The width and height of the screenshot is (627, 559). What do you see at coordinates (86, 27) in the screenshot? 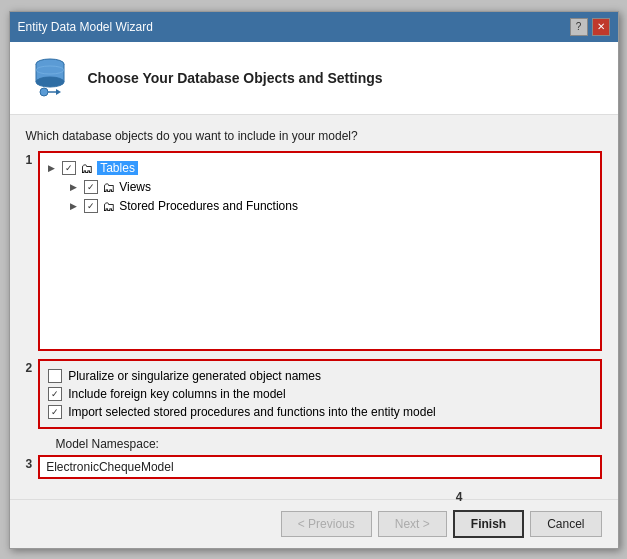
I see `window-title: Entity Data Model Wizard` at bounding box center [86, 27].